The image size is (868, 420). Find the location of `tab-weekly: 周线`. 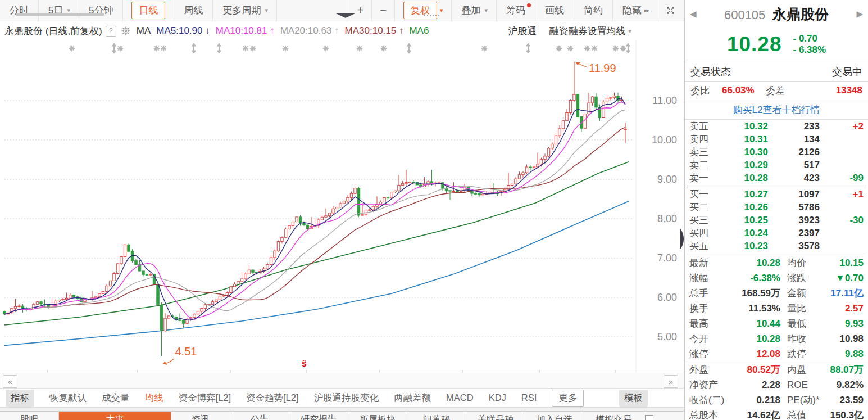

tab-weekly: 周线 is located at coordinates (193, 10).